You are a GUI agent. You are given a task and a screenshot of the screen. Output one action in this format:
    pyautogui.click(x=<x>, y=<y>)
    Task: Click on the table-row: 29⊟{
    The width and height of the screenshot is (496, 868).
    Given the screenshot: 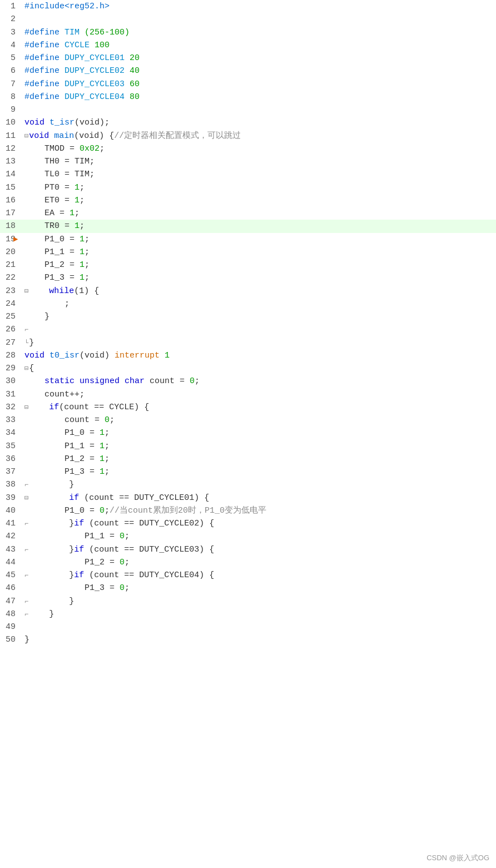 What is the action you would take?
    pyautogui.click(x=248, y=368)
    